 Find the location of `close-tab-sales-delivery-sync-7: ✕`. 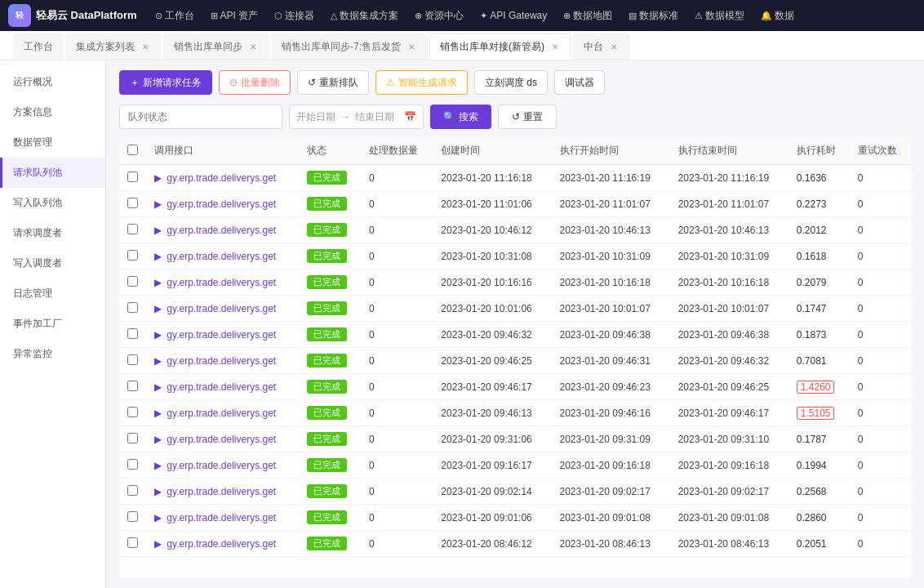

close-tab-sales-delivery-sync-7: ✕ is located at coordinates (411, 47).